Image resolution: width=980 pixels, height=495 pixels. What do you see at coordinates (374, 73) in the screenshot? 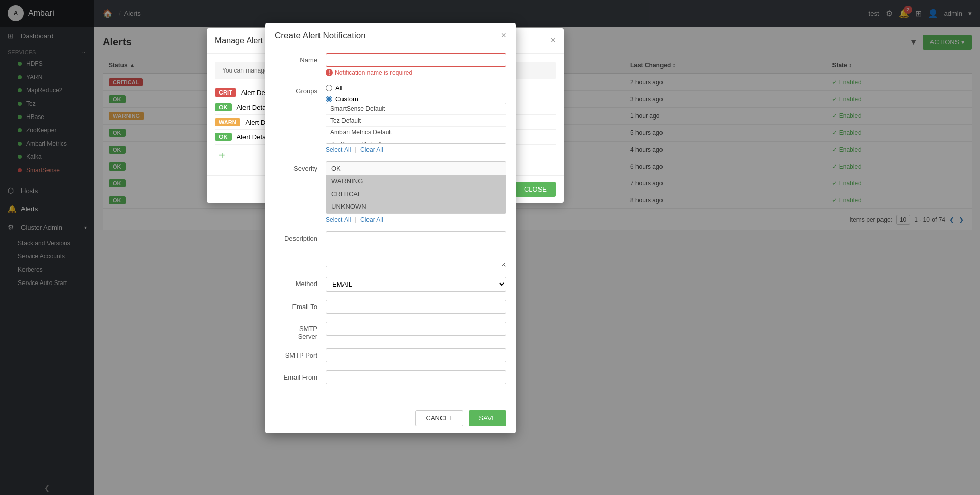
I see `name-error-text: Notification name is required` at bounding box center [374, 73].